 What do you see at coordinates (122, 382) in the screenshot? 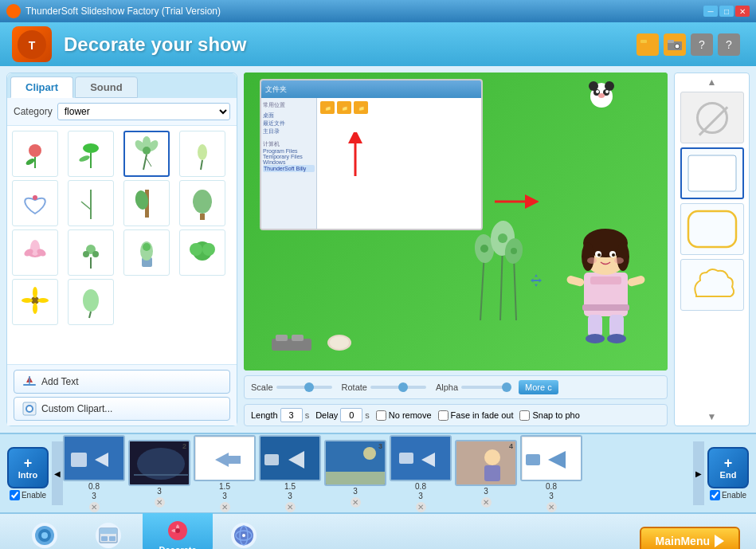
I see `add-text-button: Add Text` at bounding box center [122, 382].